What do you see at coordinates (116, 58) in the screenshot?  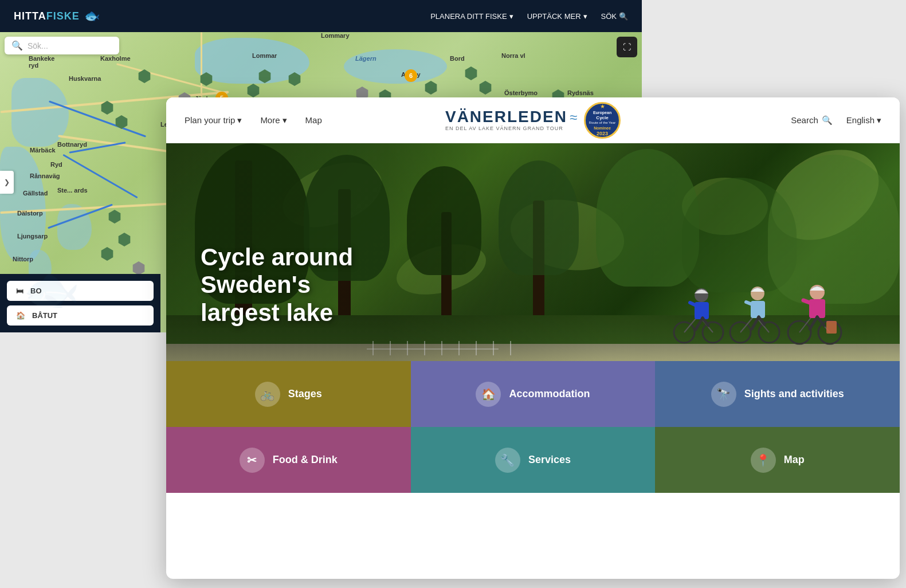 I see `map-city-label: Kaxholme` at bounding box center [116, 58].